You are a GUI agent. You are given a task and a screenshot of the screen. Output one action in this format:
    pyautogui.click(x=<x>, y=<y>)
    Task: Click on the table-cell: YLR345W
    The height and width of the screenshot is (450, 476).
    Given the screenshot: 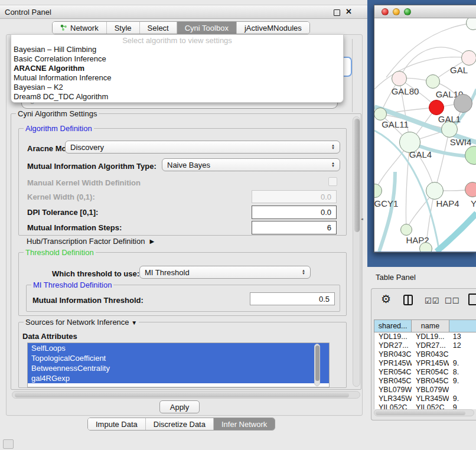 What is the action you would take?
    pyautogui.click(x=430, y=399)
    